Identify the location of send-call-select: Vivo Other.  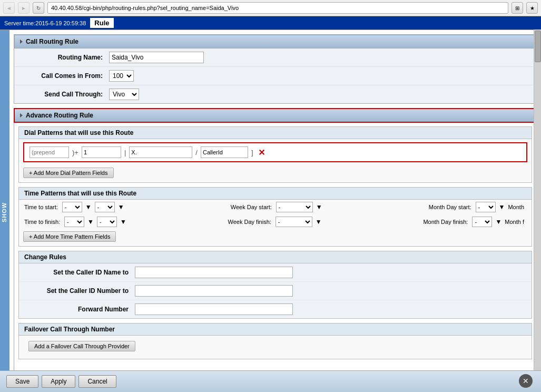
(124, 94).